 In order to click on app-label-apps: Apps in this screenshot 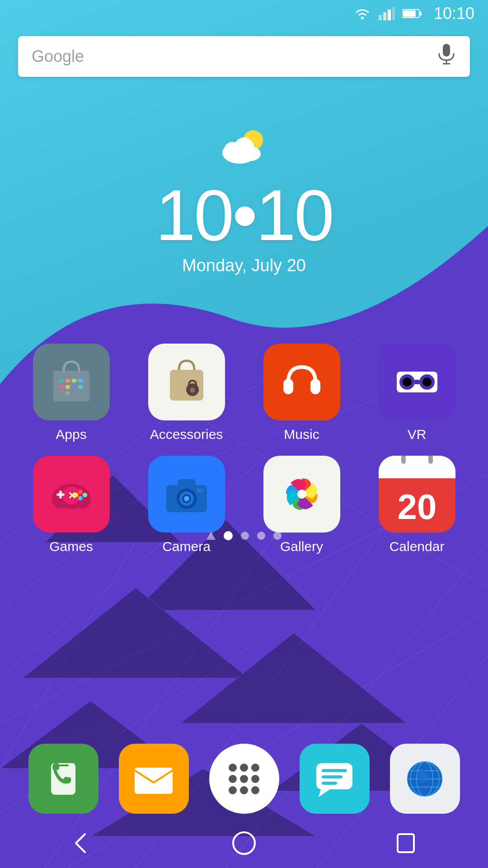, I will do `click(71, 434)`.